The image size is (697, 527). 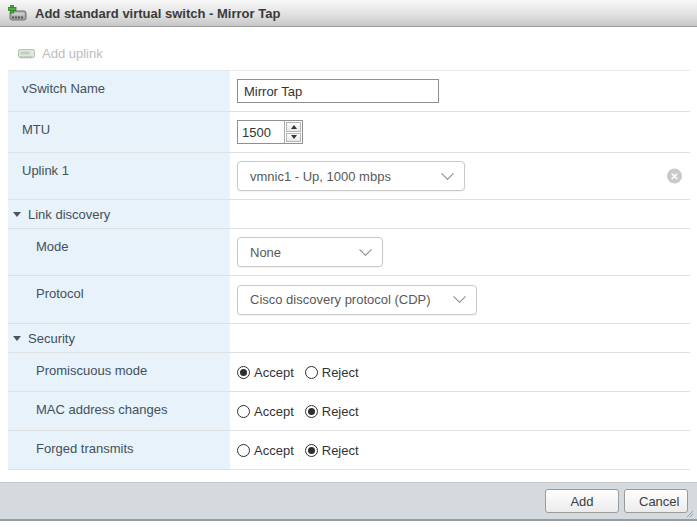 What do you see at coordinates (357, 300) in the screenshot?
I see `protocol-select: Cisco discovery protocol (CDP)` at bounding box center [357, 300].